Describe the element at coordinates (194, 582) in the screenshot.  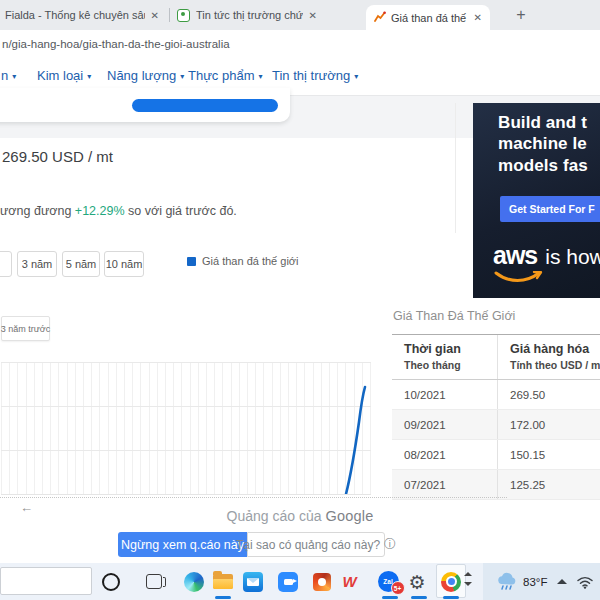
I see `edge-icon` at that location.